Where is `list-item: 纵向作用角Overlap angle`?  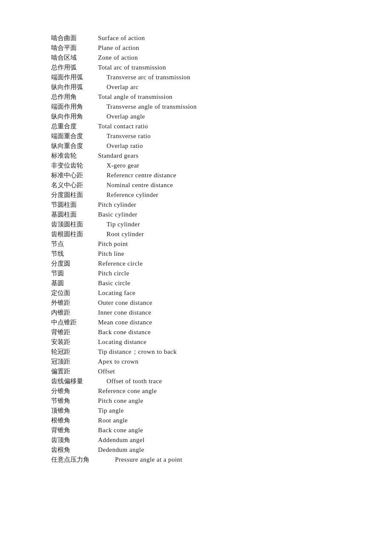 list-item: 纵向作用角Overlap angle is located at coordinates (196, 117).